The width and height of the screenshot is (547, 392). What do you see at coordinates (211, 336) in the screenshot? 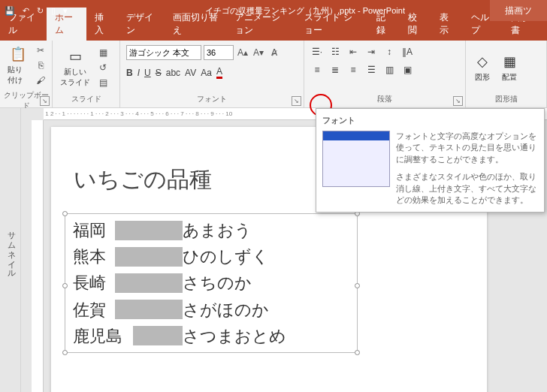
I see `list-item: 鹿児島さつまおとめ` at bounding box center [211, 336].